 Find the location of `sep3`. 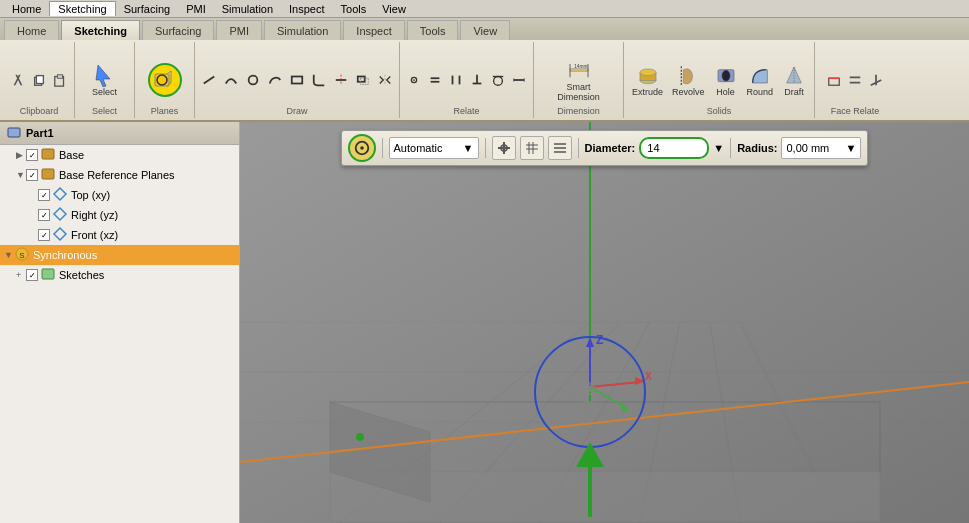

sep3 is located at coordinates (578, 148).